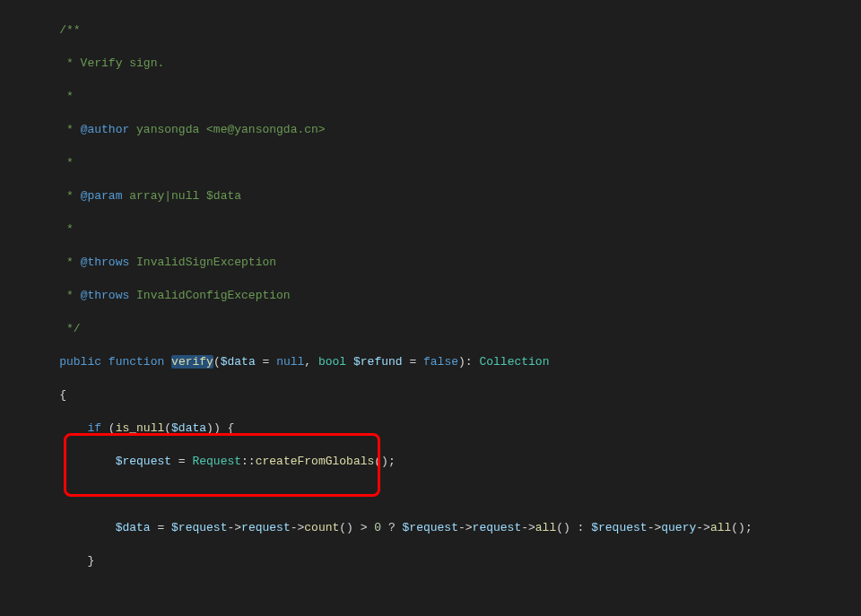 This screenshot has height=616, width=861. What do you see at coordinates (447, 561) in the screenshot?
I see `code-line: }` at bounding box center [447, 561].